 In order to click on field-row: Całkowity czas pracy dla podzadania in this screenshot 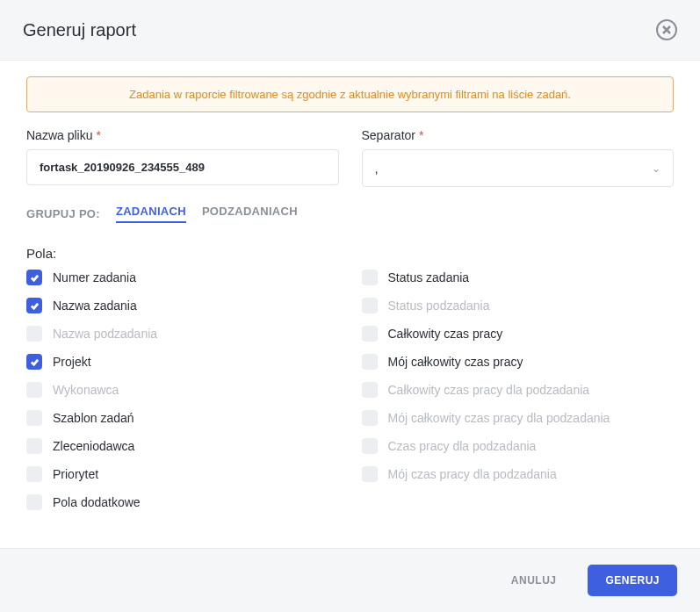, I will do `click(518, 390)`.